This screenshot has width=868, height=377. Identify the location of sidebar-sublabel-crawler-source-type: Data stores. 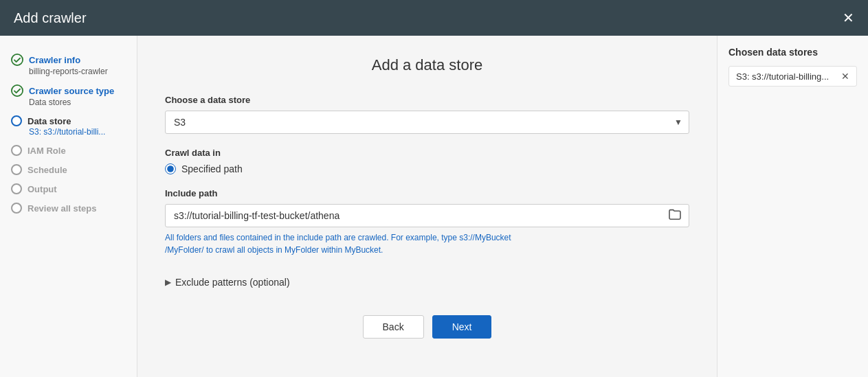
(77, 102).